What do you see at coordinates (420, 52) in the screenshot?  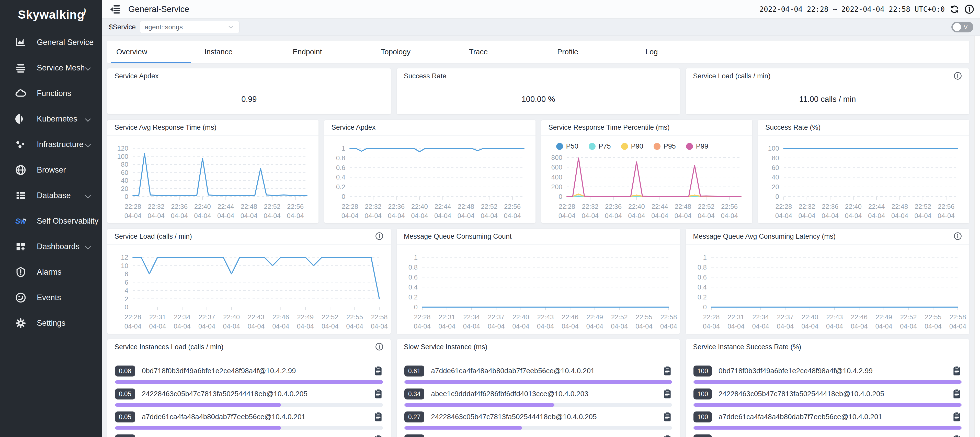 I see `tab-topology: Topology` at bounding box center [420, 52].